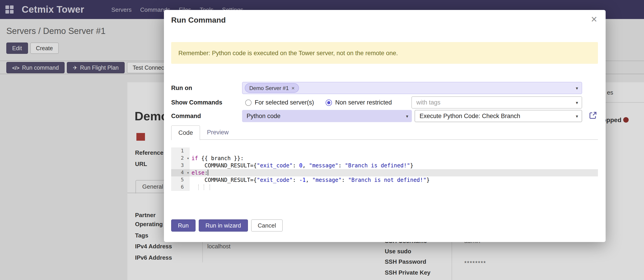 The image size is (644, 280). Describe the element at coordinates (470, 116) in the screenshot. I see `command-value: Execute Python Code: Check Branch` at that location.